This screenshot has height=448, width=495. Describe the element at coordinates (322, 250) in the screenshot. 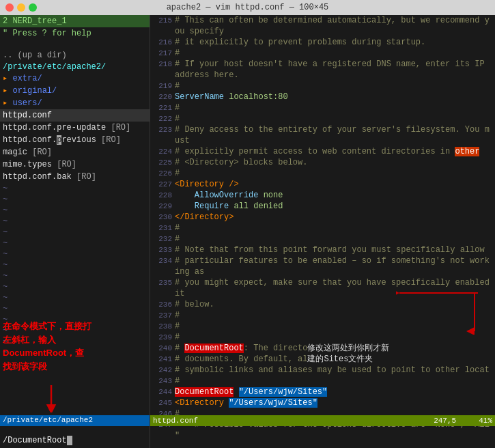

I see `line-233: 233 # Note that from this point forward …` at that location.